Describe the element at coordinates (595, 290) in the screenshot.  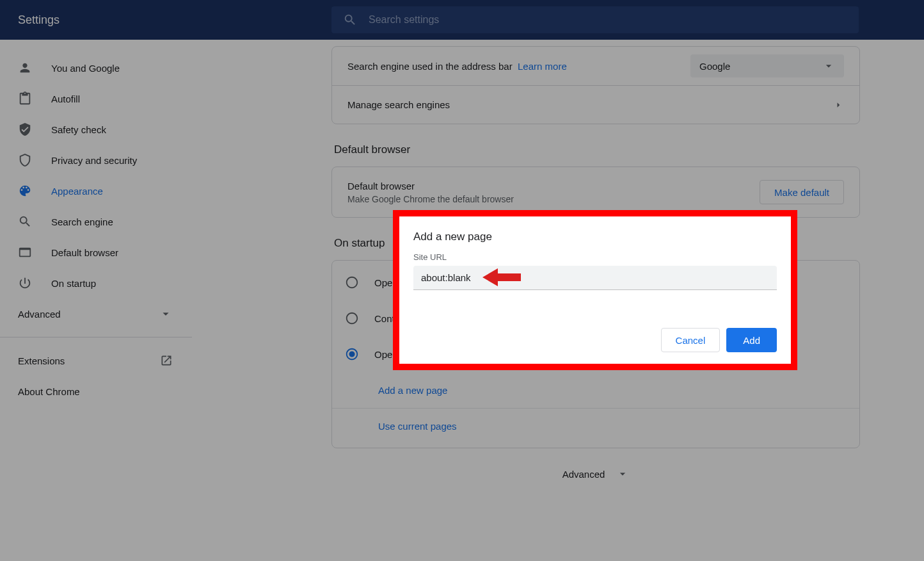
I see `dialog-highlight-border: Add a new page Site URL Cancel Add` at that location.